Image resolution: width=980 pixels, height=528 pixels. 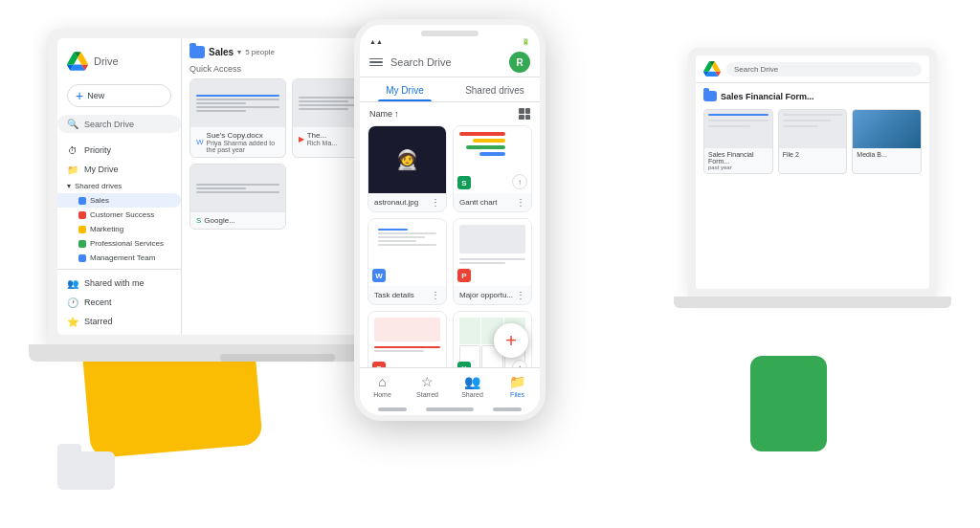 What do you see at coordinates (710, 96) in the screenshot?
I see `rl-folder-icon` at bounding box center [710, 96].